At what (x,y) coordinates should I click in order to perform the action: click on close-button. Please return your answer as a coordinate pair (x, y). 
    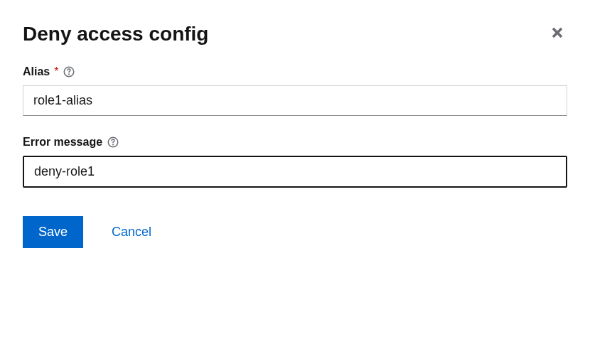
    Looking at the image, I should click on (557, 34).